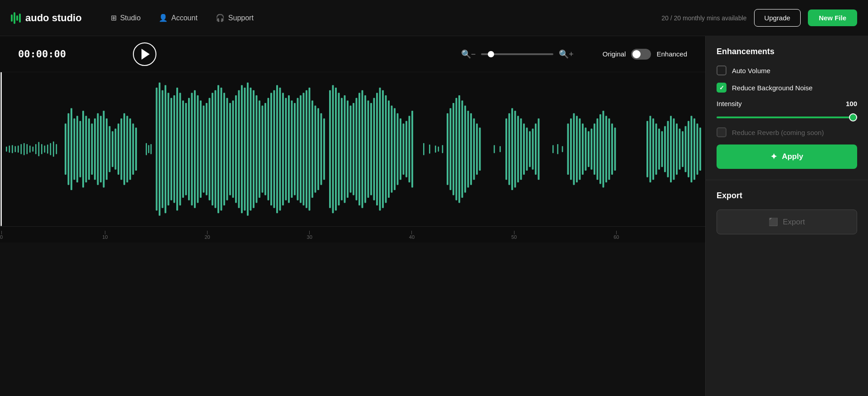 This screenshot has height=396, width=868. What do you see at coordinates (722, 70) in the screenshot?
I see `auto-volume-checkbox` at bounding box center [722, 70].